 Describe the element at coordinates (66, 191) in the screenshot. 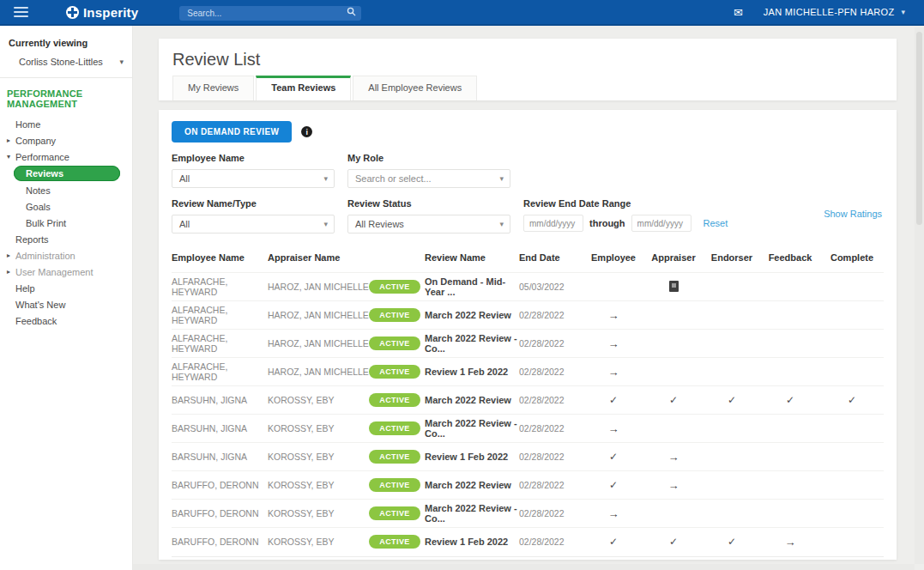

I see `sidebar-item-notes: Notes` at that location.